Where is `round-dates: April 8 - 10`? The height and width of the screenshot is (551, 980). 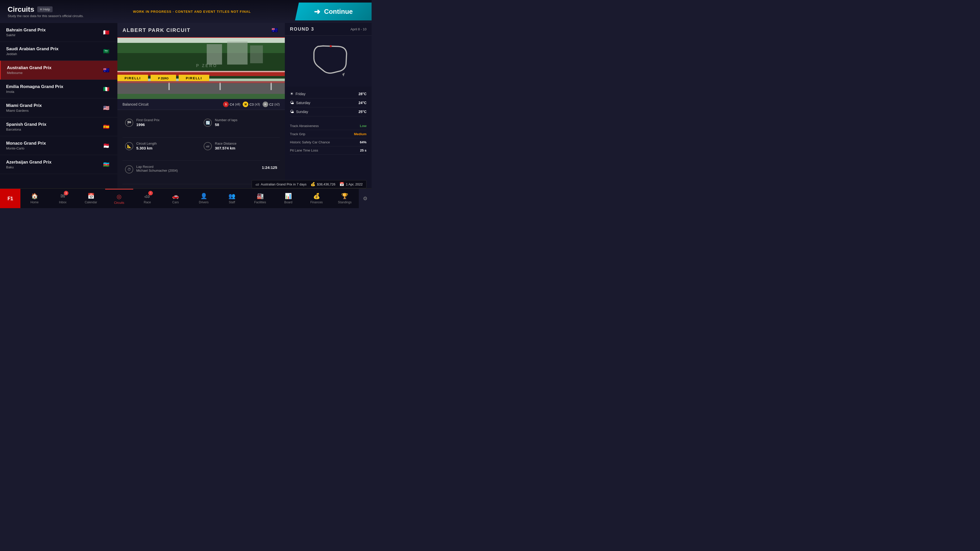 round-dates: April 8 - 10 is located at coordinates (358, 29).